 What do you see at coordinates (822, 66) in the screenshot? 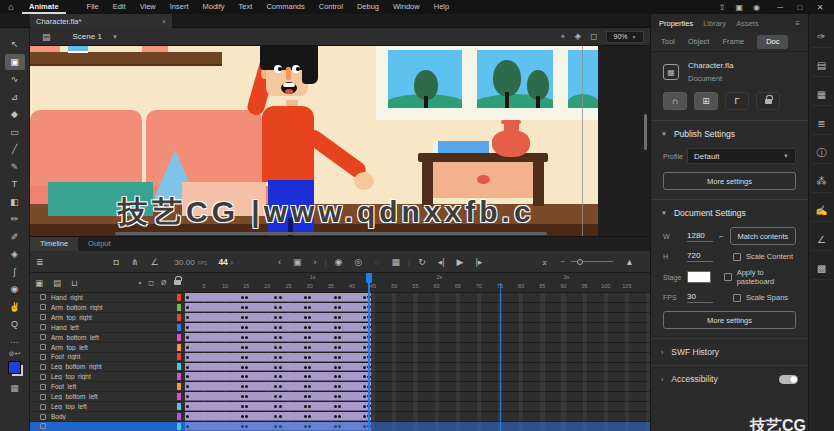
I see `keyboard-shortcuts-panel-icon: ▤` at bounding box center [822, 66].